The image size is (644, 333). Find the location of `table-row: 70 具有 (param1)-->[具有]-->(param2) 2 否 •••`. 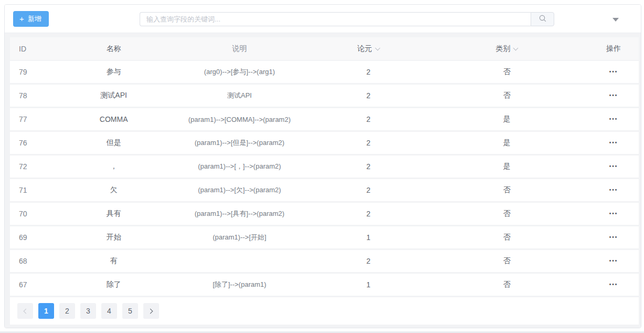

table-row: 70 具有 (param1)-->[具有]-->(param2) 2 否 ••• is located at coordinates (324, 214).